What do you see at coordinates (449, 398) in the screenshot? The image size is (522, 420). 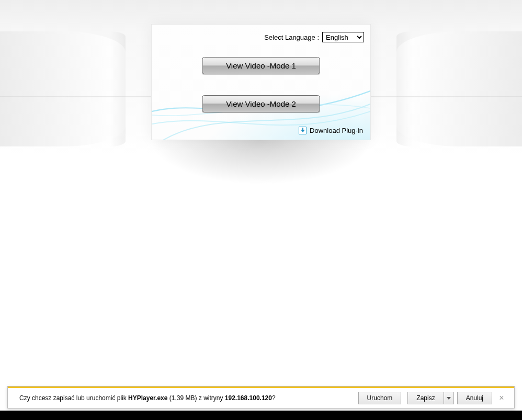 I see `save-dropdown-arrow` at bounding box center [449, 398].